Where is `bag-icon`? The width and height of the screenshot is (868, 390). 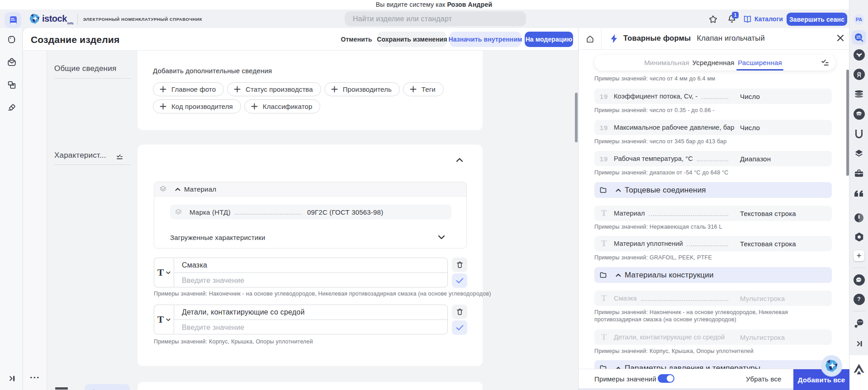
bag-icon is located at coordinates (12, 62).